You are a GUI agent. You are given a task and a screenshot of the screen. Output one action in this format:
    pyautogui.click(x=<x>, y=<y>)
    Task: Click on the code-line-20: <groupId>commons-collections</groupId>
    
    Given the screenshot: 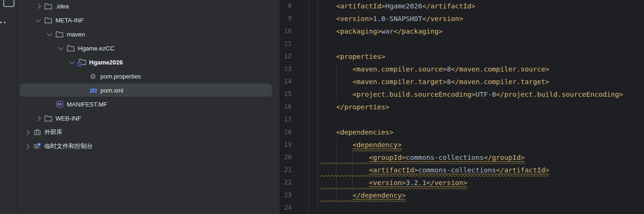 What is the action you would take?
    pyautogui.click(x=462, y=157)
    